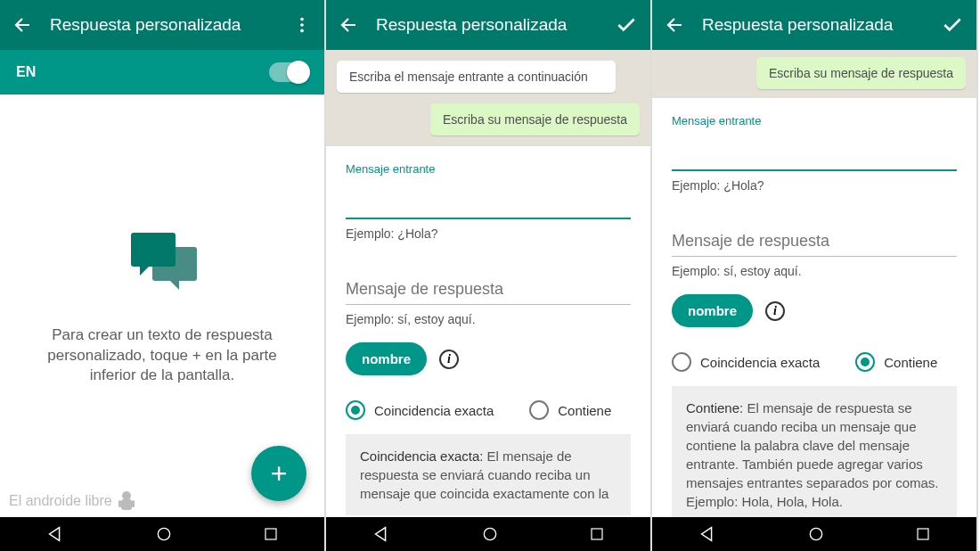 This screenshot has width=980, height=551. What do you see at coordinates (26, 72) in the screenshot?
I see `language-code: EN` at bounding box center [26, 72].